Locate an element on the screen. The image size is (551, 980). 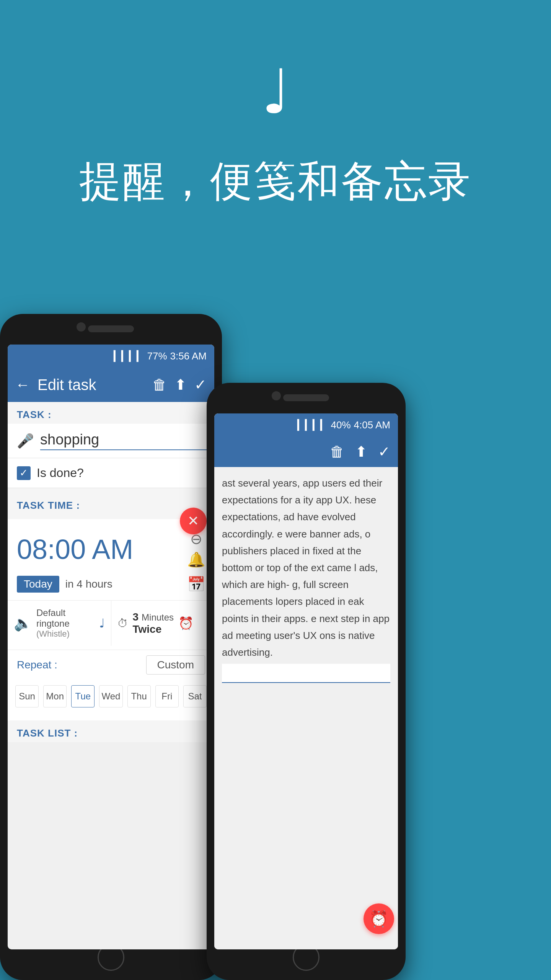
ringtone-text: Default ringtone (Whistle) is located at coordinates (65, 623).